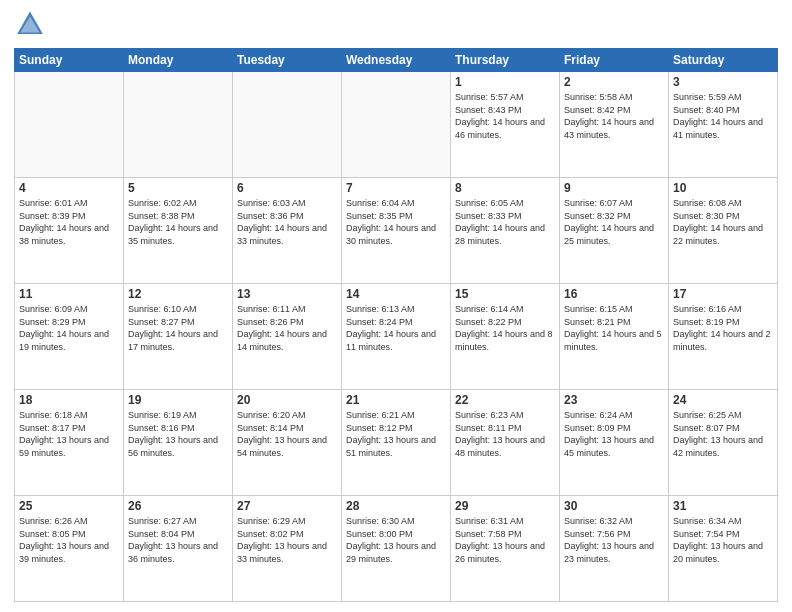  I want to click on day-number: 13, so click(287, 294).